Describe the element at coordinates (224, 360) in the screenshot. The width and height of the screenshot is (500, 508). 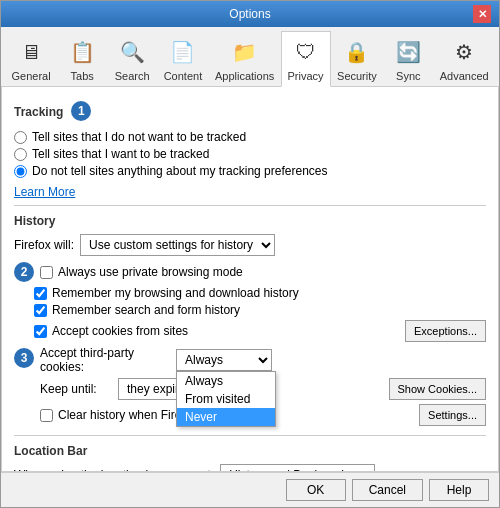
I see `third-party-dropdown-container: Always From visited Never Always From vi…` at that location.